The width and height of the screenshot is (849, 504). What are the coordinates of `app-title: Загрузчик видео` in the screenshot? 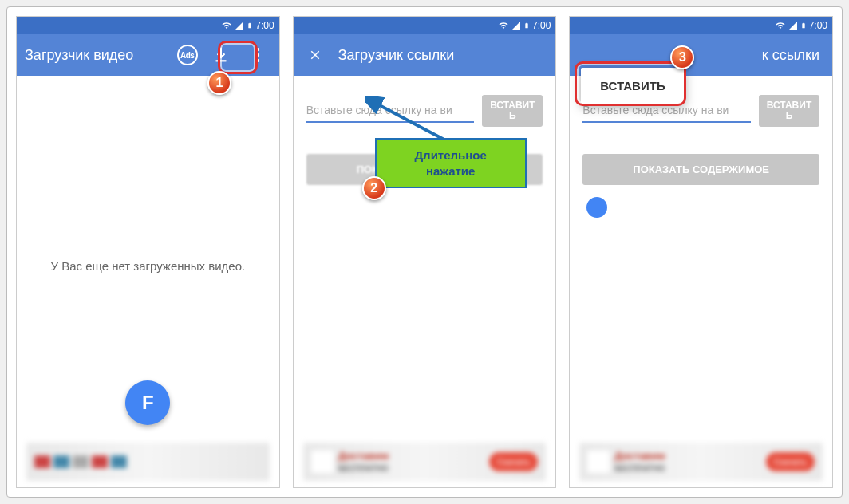 It's located at (96, 56).